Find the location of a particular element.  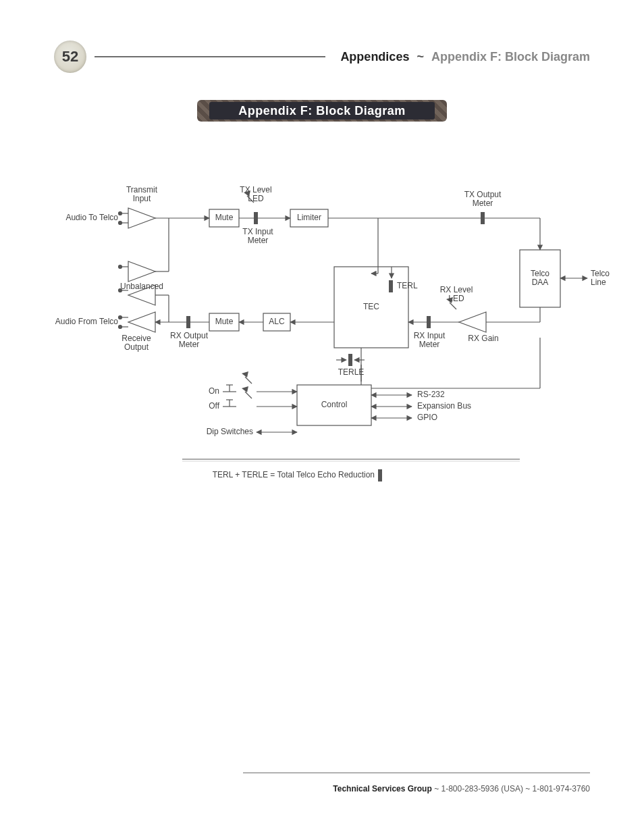

label-transmit-input: TransmitInput is located at coordinates (142, 194).